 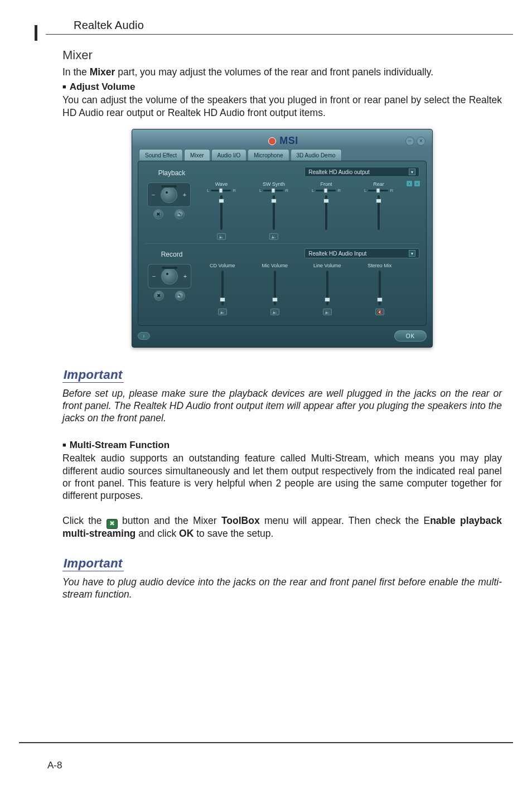 I want to click on record-master: − + ✖ 🔊, so click(x=170, y=281).